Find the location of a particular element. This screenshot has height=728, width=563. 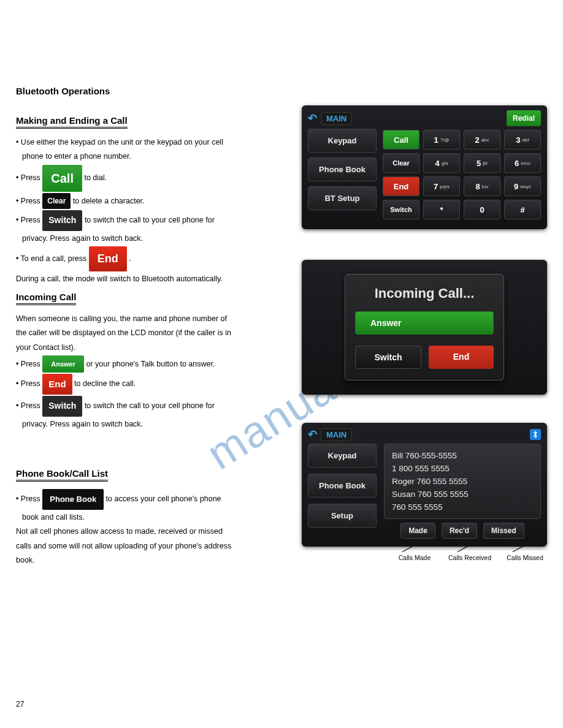

key-5: 5jkl is located at coordinates (482, 163).